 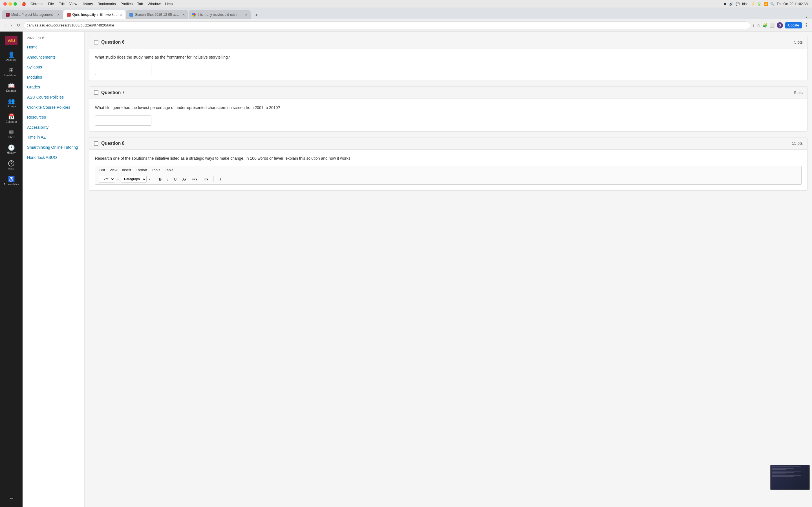 What do you see at coordinates (160, 179) in the screenshot?
I see `bold-button: B` at bounding box center [160, 179].